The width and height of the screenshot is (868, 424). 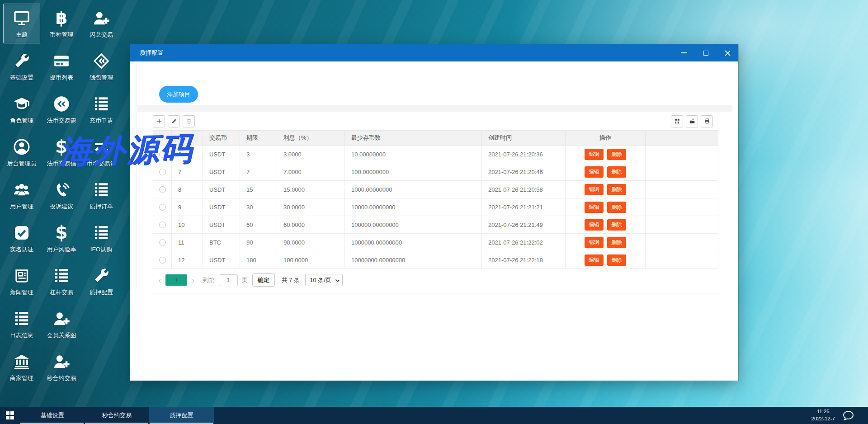 I want to click on edit-row-button, so click(x=174, y=121).